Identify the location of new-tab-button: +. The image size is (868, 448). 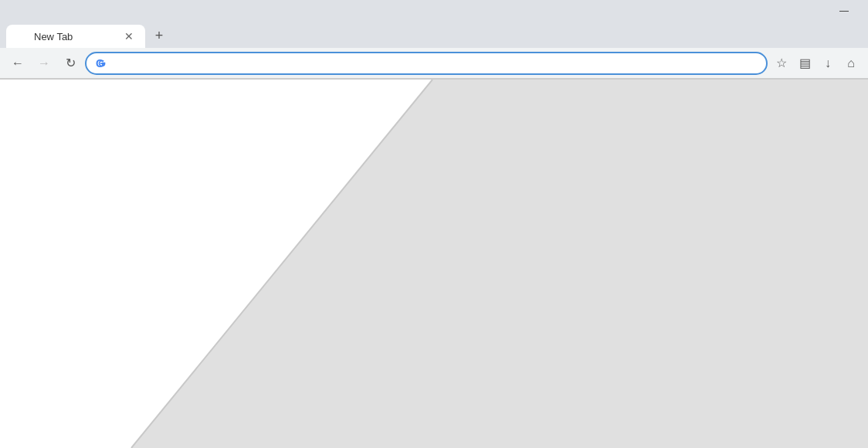
(159, 36).